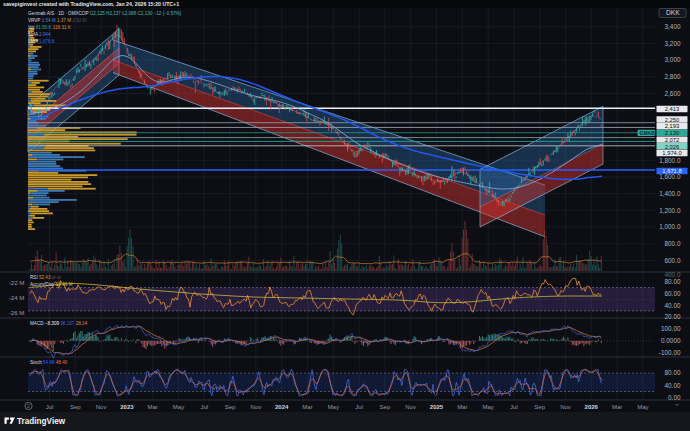 The height and width of the screenshot is (431, 690). What do you see at coordinates (672, 120) in the screenshot?
I see `svg-text: 2,250` at bounding box center [672, 120].